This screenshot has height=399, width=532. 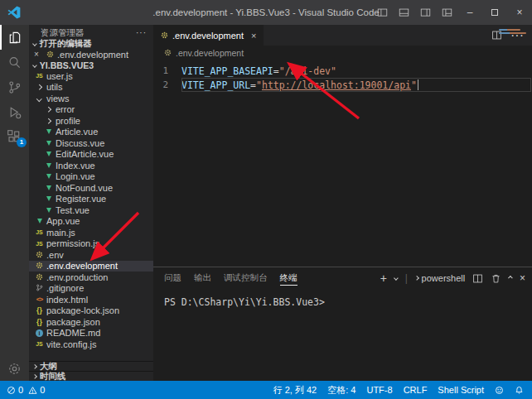 What do you see at coordinates (266, 12) in the screenshot?
I see `title-bar: .env.development - Yi.BBS.Vue3 - Visual …` at bounding box center [266, 12].